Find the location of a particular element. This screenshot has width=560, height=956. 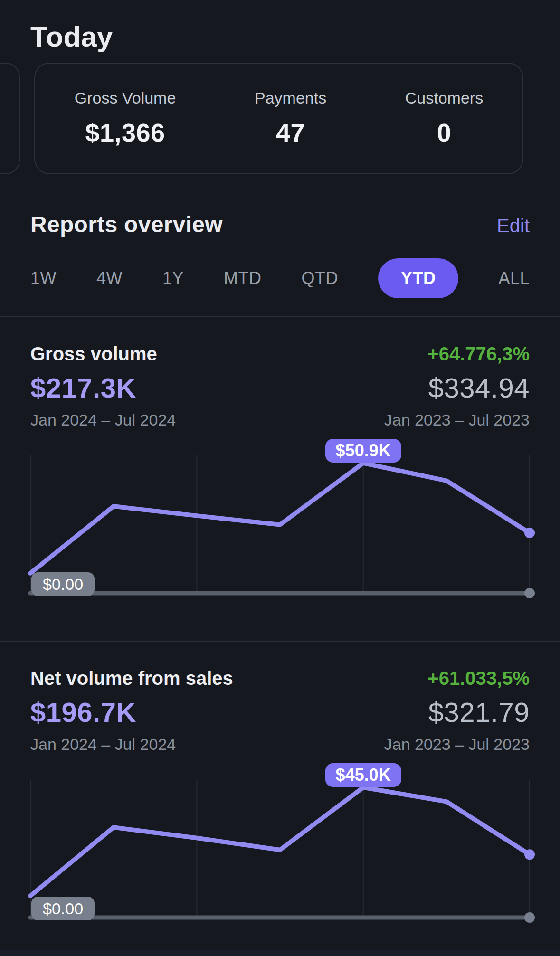

edit-button: Edit is located at coordinates (513, 226).